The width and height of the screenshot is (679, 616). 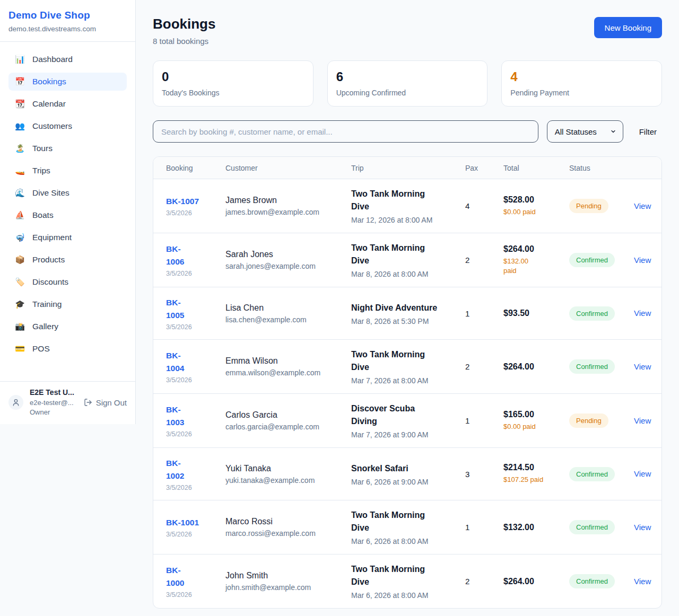 I want to click on total-amount: $264.00, so click(x=536, y=249).